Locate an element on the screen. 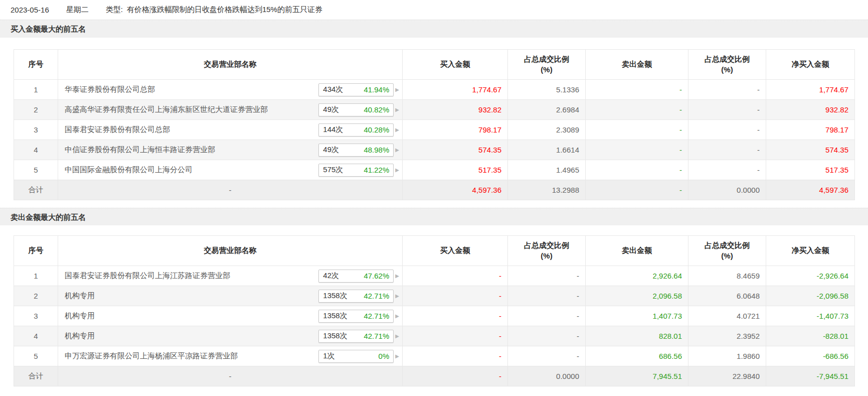 Image resolution: width=868 pixels, height=396 pixels. buy-ratio: 2.3089 is located at coordinates (547, 130).